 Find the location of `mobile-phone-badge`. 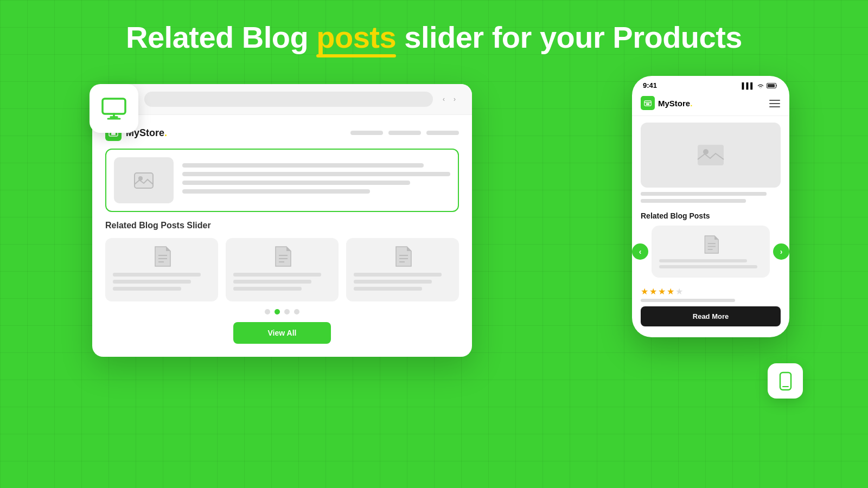

mobile-phone-badge is located at coordinates (786, 381).